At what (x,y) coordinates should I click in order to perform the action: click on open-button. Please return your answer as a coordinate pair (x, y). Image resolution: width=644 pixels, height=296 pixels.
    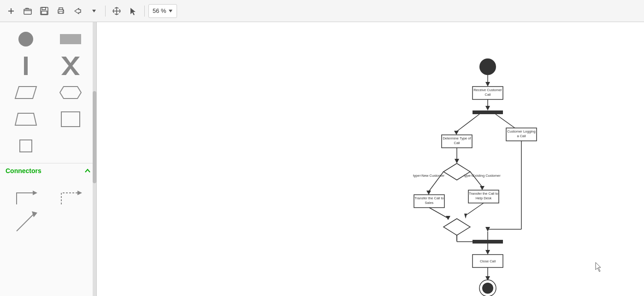
    Looking at the image, I should click on (28, 11).